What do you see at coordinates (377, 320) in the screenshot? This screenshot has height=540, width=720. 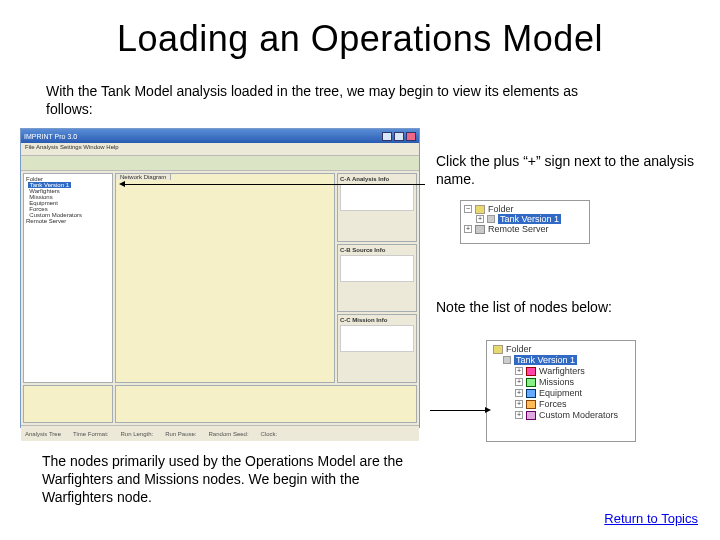 I see `panel-c-header: C-C Mission Info` at bounding box center [377, 320].